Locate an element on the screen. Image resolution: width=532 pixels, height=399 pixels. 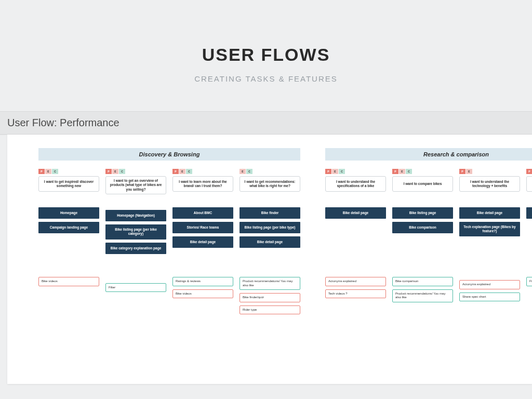
swimlane-header: Discovery & Browsing is located at coordinates (169, 154).